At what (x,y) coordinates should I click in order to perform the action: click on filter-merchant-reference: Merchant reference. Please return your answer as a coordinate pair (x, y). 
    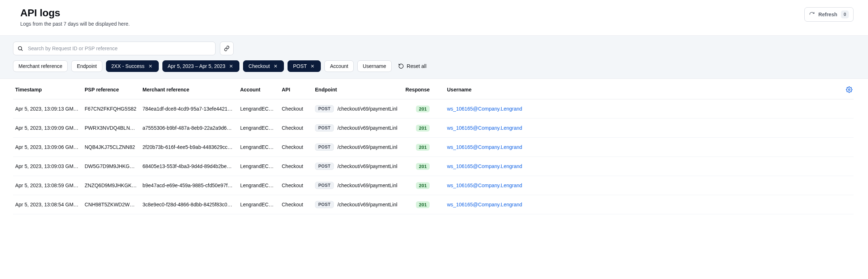
    Looking at the image, I should click on (41, 66).